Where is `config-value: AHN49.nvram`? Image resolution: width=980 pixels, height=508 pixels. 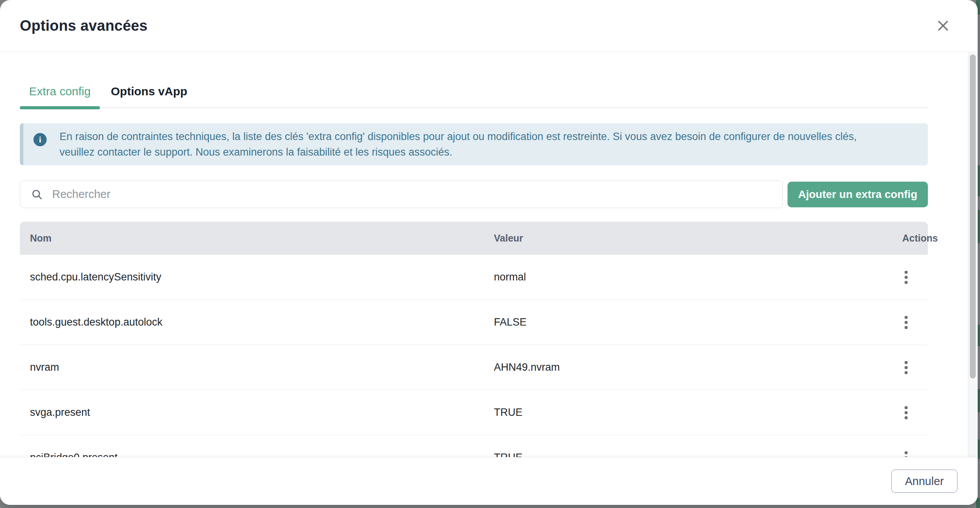
config-value: AHN49.nvram is located at coordinates (698, 367).